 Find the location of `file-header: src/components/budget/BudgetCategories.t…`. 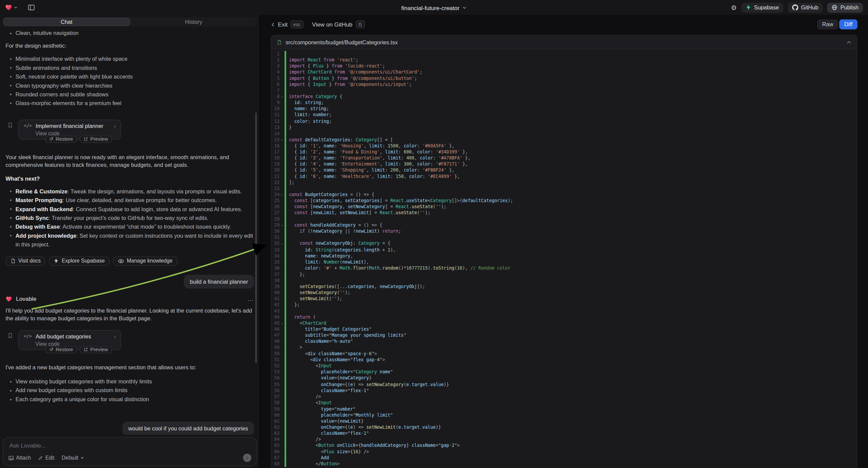

file-header: src/components/budget/BudgetCategories.t… is located at coordinates (564, 42).